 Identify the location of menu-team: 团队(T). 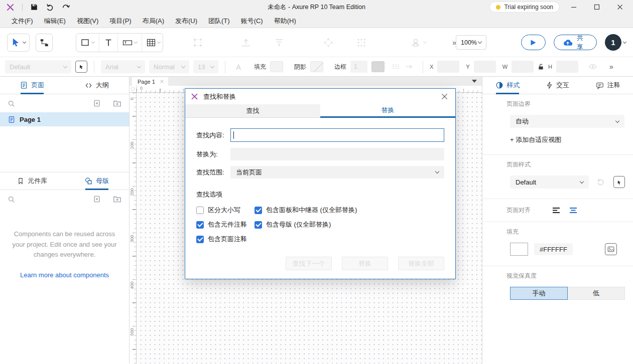
(219, 21).